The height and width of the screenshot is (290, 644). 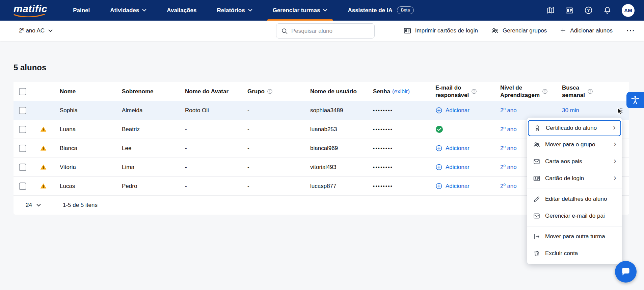 What do you see at coordinates (182, 10) in the screenshot?
I see `nav-item-avaliacoes: Avaliações` at bounding box center [182, 10].